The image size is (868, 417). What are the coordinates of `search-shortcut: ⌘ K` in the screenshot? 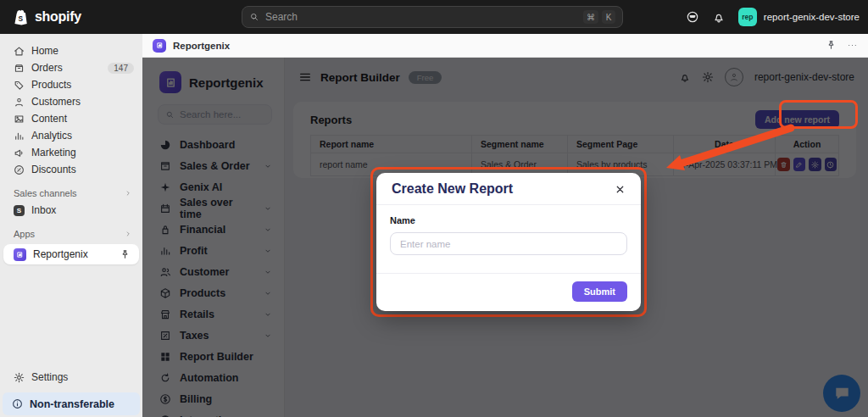 It's located at (599, 17).